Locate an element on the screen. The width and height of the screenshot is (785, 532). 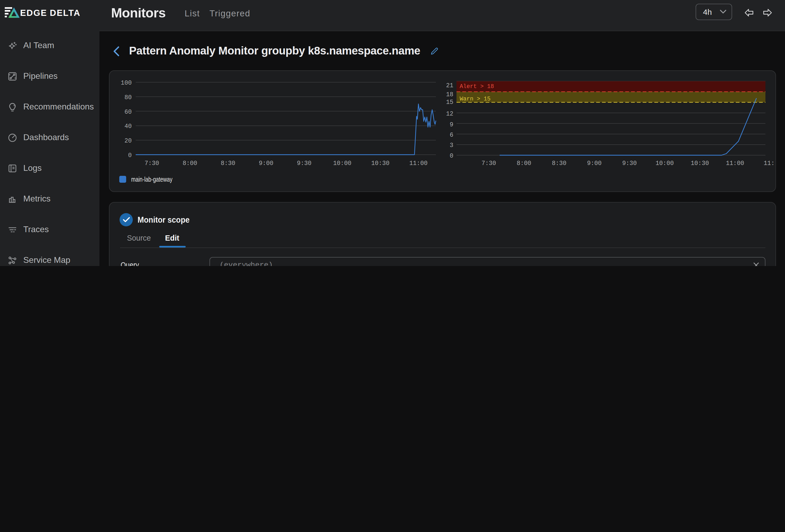
svg-text: 18 is located at coordinates (450, 95).